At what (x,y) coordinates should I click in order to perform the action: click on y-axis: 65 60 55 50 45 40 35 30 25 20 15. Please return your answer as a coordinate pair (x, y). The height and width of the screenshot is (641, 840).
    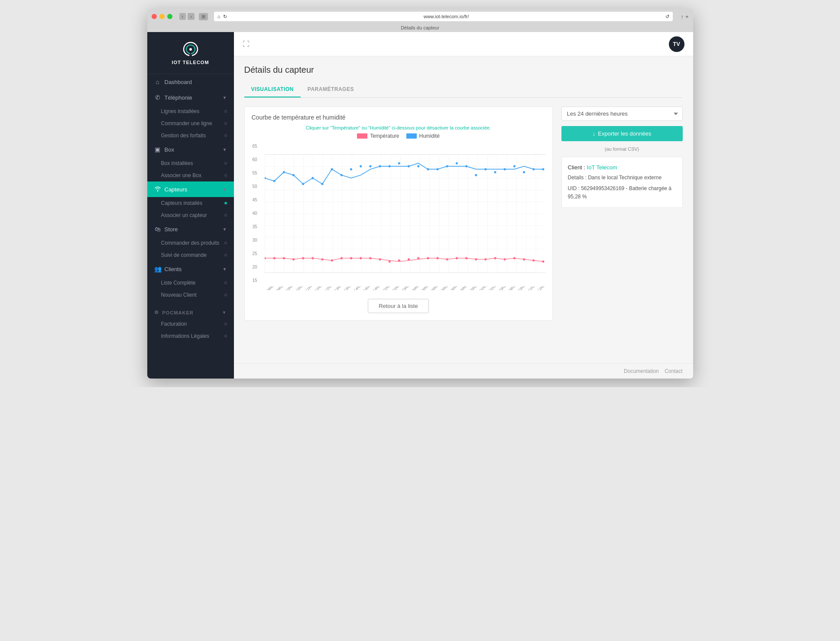
    Looking at the image, I should click on (255, 214).